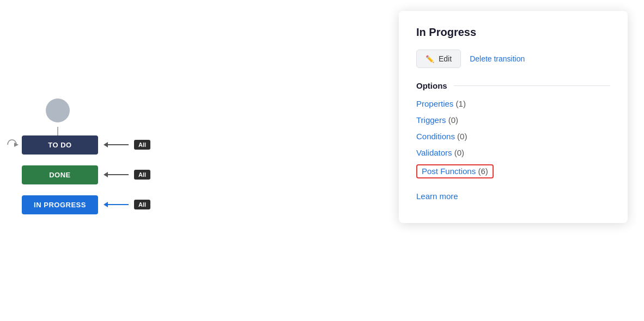 Image resolution: width=644 pixels, height=321 pixels. I want to click on triggers-count: (0), so click(453, 120).